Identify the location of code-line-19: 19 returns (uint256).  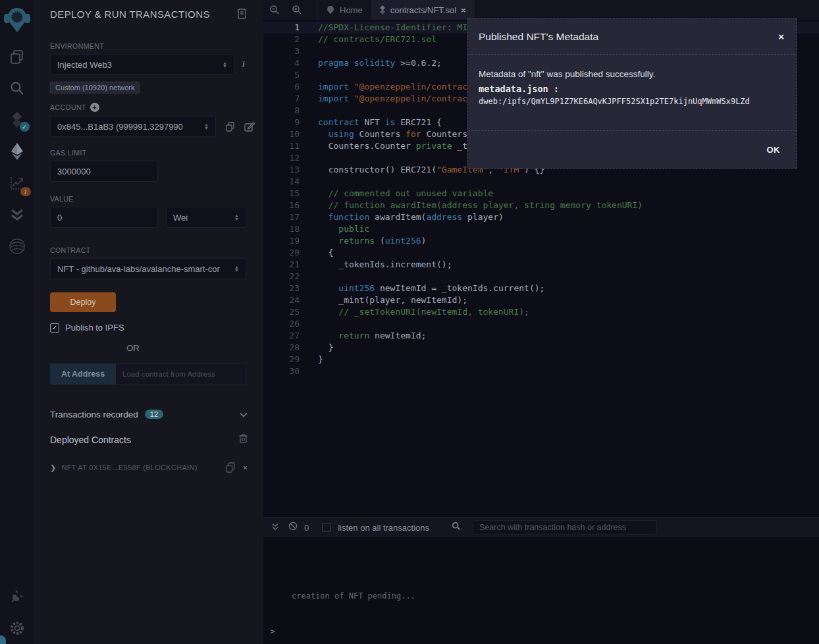
(541, 241).